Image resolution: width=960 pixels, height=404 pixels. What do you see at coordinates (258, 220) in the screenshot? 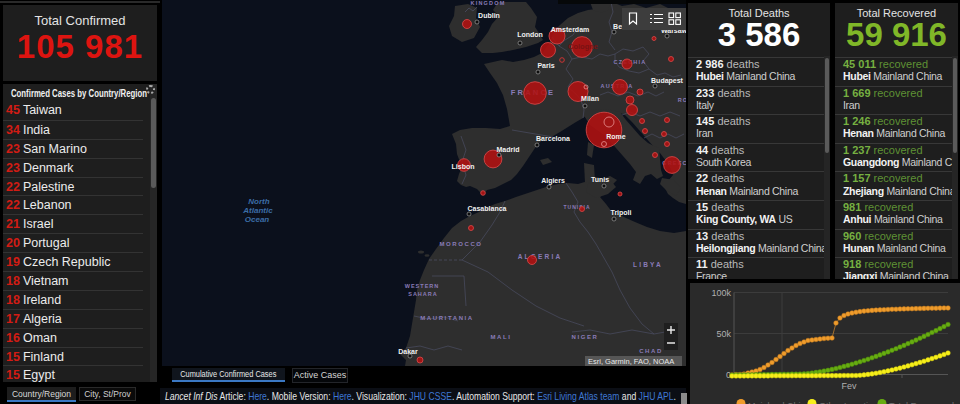
I see `svg-text: Ocean` at bounding box center [258, 220].